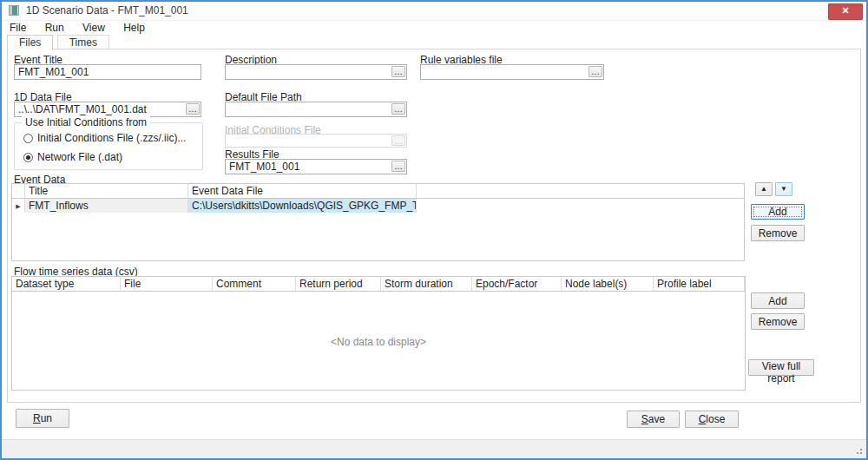 This screenshot has width=868, height=460. I want to click on data-file-browse-button: …, so click(193, 109).